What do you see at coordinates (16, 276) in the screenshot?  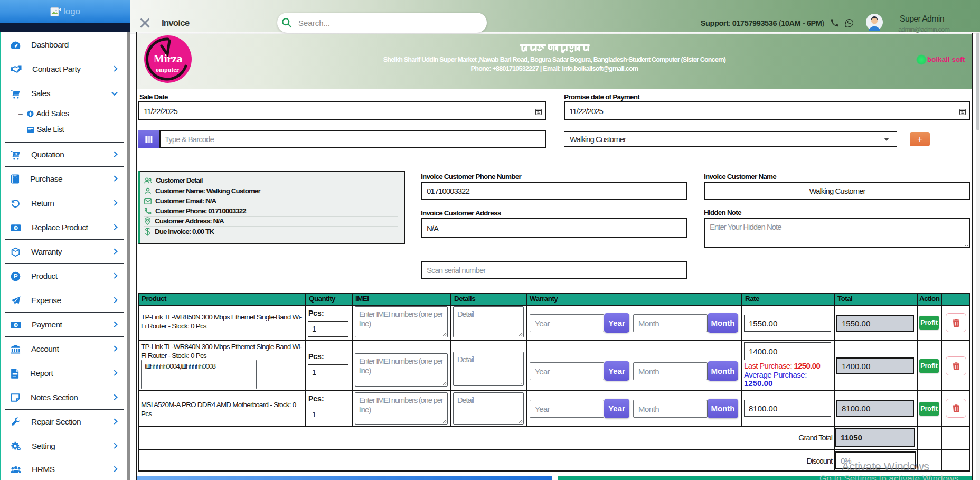 I see `svg-text: P` at bounding box center [16, 276].